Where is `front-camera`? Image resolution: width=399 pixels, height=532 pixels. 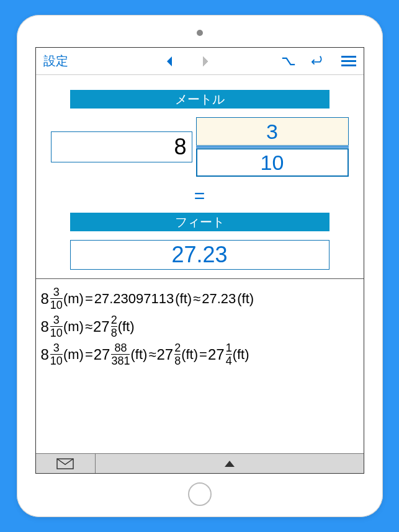
front-camera is located at coordinates (200, 33).